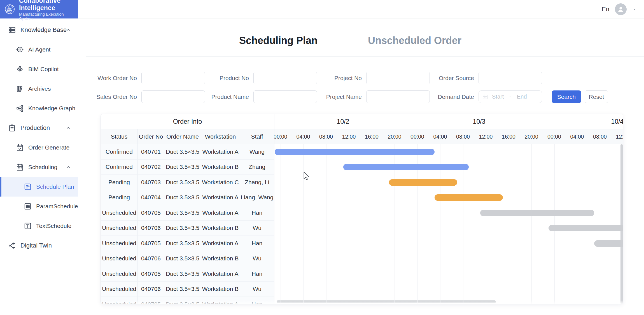 The width and height of the screenshot is (644, 315). What do you see at coordinates (622, 224) in the screenshot?
I see `vertical-scrollbar` at bounding box center [622, 224].